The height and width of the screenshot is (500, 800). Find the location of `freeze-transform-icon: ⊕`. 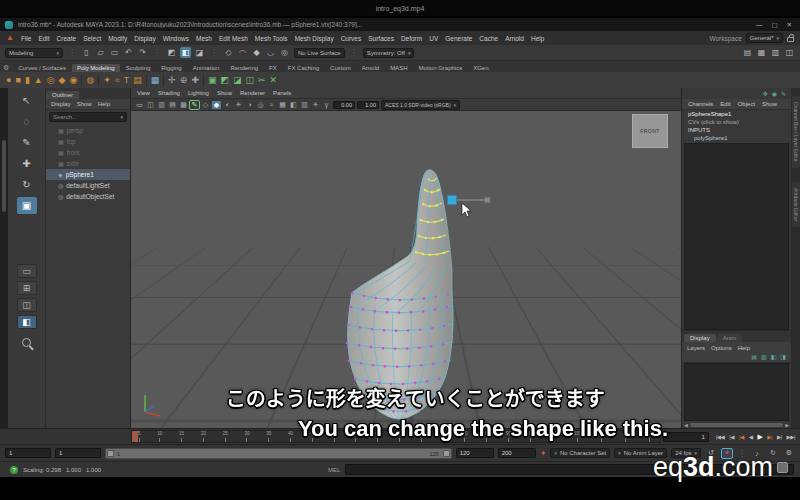

freeze-transform-icon: ⊕ is located at coordinates (184, 80).